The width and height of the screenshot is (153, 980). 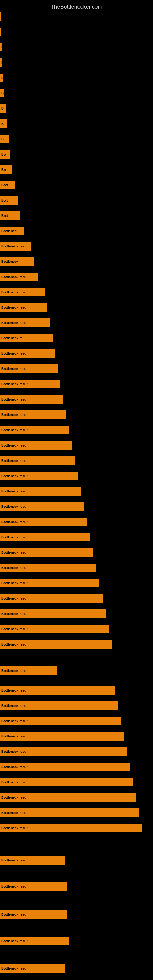 I want to click on bar-38: Bottleneck result, so click(x=51, y=598).